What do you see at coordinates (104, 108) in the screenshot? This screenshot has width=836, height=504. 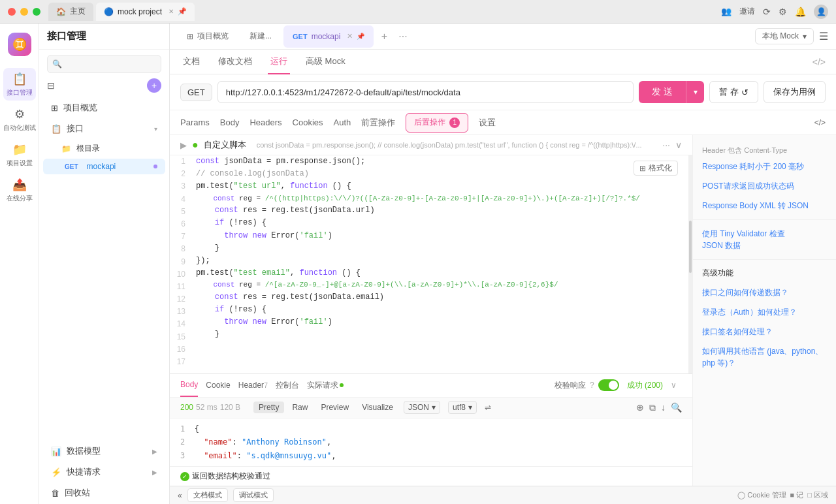 I see `nav-item-project-overview: ⊞ 项目概览` at bounding box center [104, 108].